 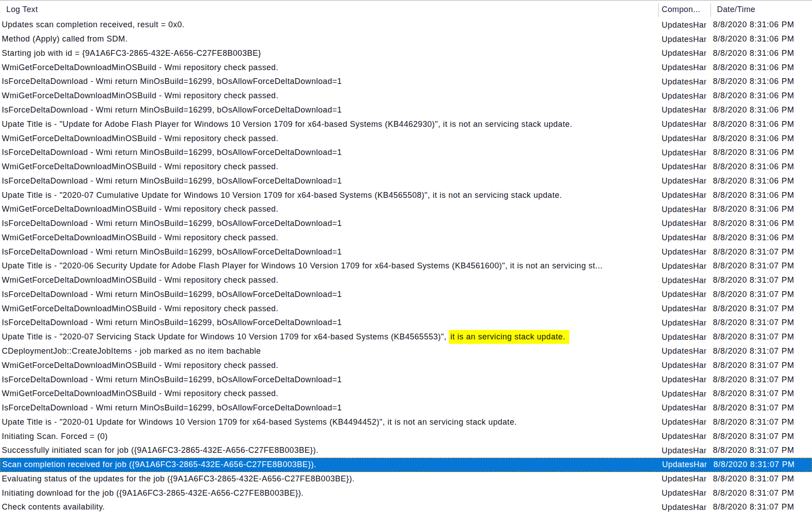 I want to click on column-header-datetime: Date/Time, so click(x=761, y=10).